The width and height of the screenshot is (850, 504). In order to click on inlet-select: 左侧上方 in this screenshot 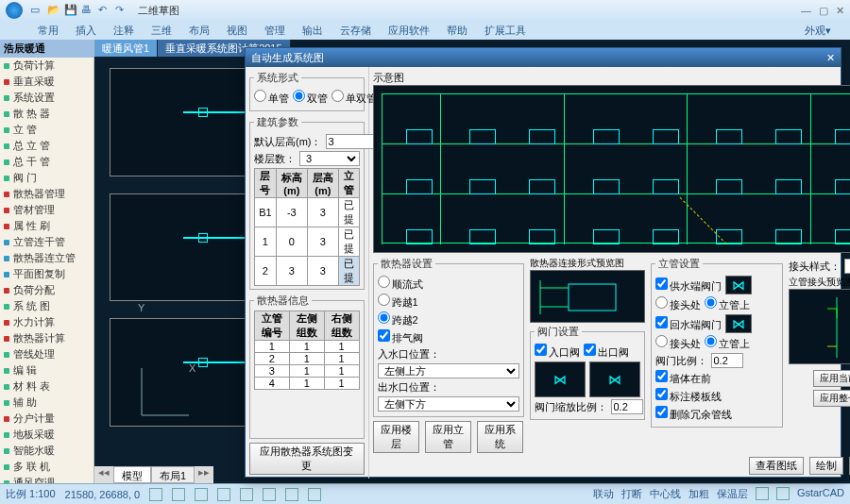, I will do `click(449, 371)`.